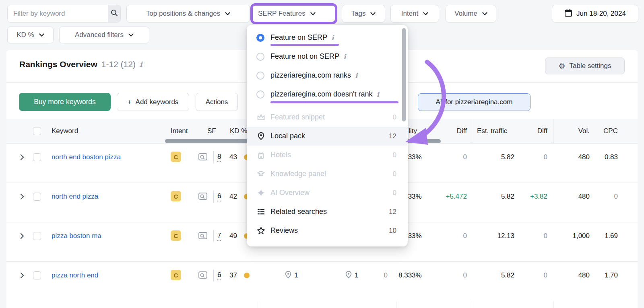  What do you see at coordinates (65, 131) in the screenshot?
I see `column-header-keyword: Keyword` at bounding box center [65, 131].